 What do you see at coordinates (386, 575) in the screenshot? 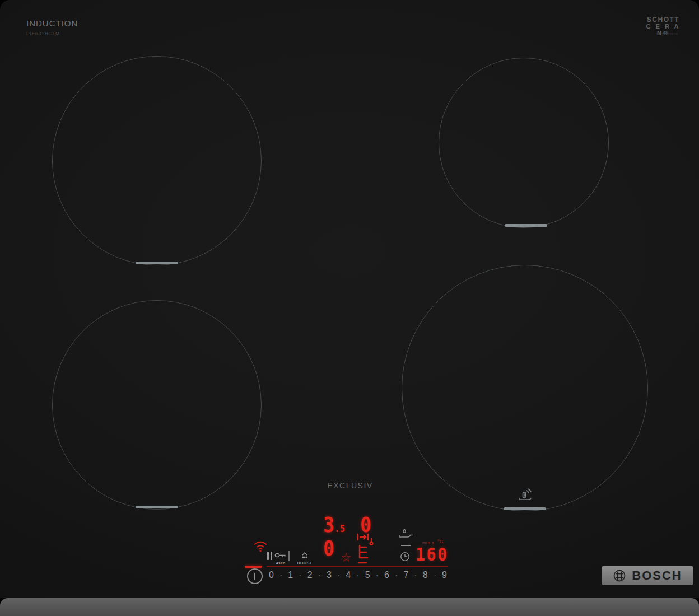
I see `power-level-6: 6` at bounding box center [386, 575].